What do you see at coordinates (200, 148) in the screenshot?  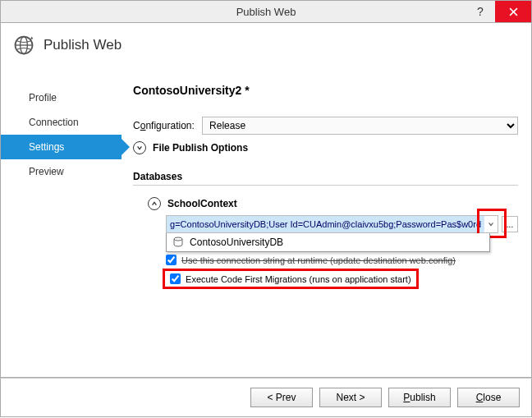 I see `fpo-label: File Publish Options` at bounding box center [200, 148].